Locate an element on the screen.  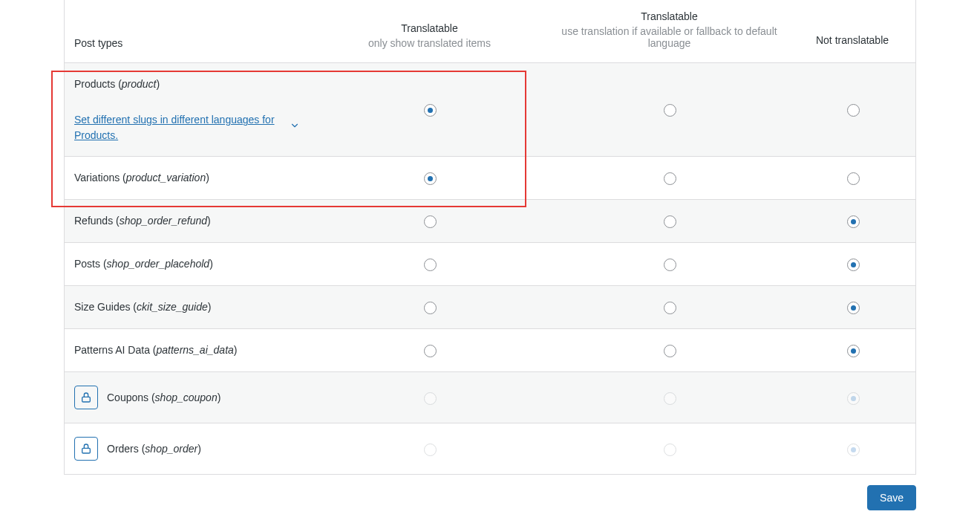
post-type-label: Products (product) is located at coordinates (117, 84).